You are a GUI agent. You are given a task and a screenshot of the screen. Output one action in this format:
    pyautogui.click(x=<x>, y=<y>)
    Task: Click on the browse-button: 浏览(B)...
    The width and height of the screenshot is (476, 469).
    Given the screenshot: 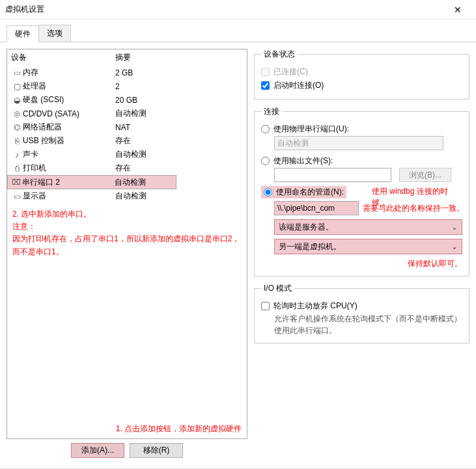 What is the action you would take?
    pyautogui.click(x=425, y=175)
    